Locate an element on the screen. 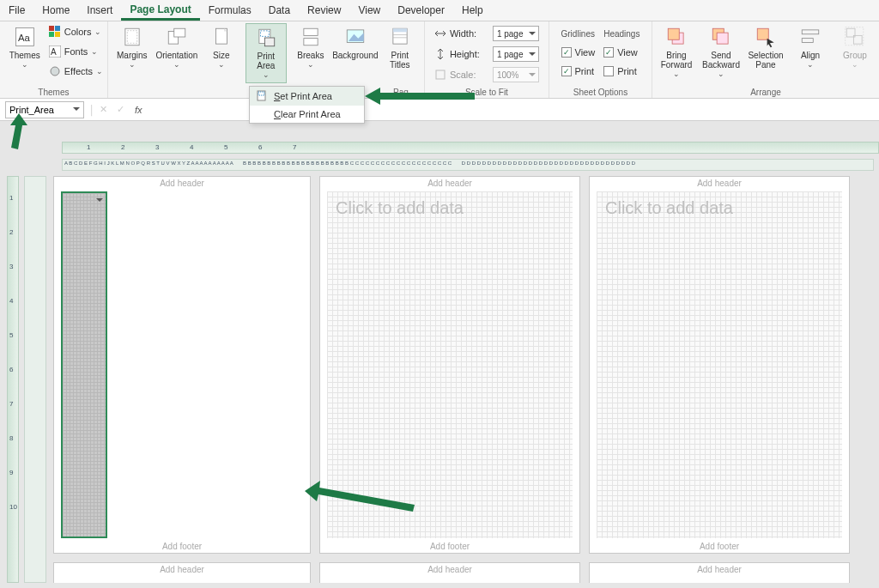  cancel-formula-button: ✕ is located at coordinates (104, 110).